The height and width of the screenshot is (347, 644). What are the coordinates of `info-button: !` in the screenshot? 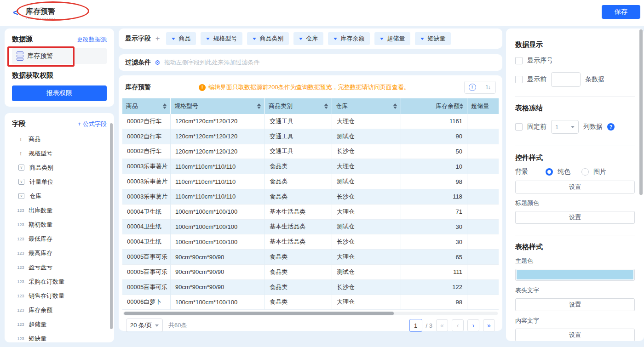 It's located at (472, 87).